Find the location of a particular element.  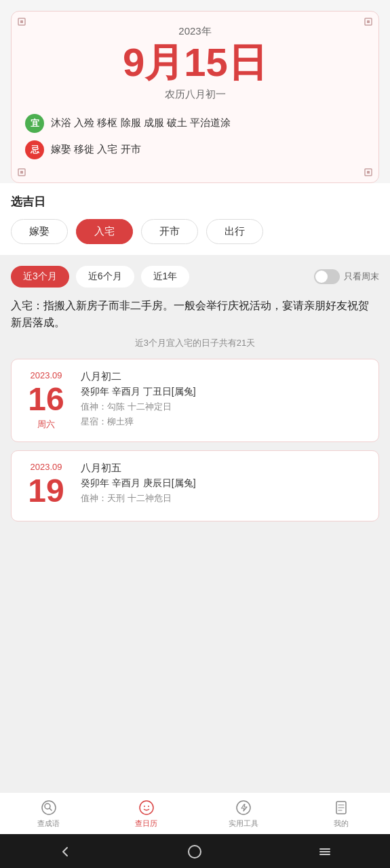

ji-badge: 忌 is located at coordinates (35, 150).